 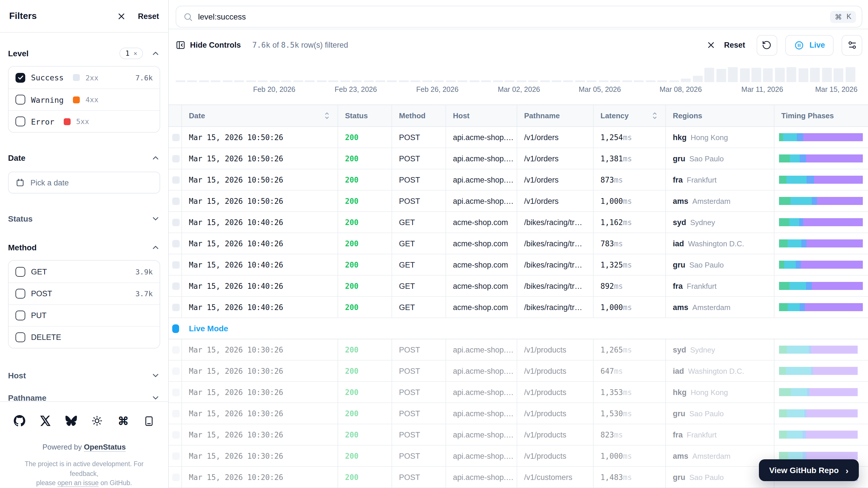 What do you see at coordinates (767, 45) in the screenshot?
I see `refresh-button` at bounding box center [767, 45].